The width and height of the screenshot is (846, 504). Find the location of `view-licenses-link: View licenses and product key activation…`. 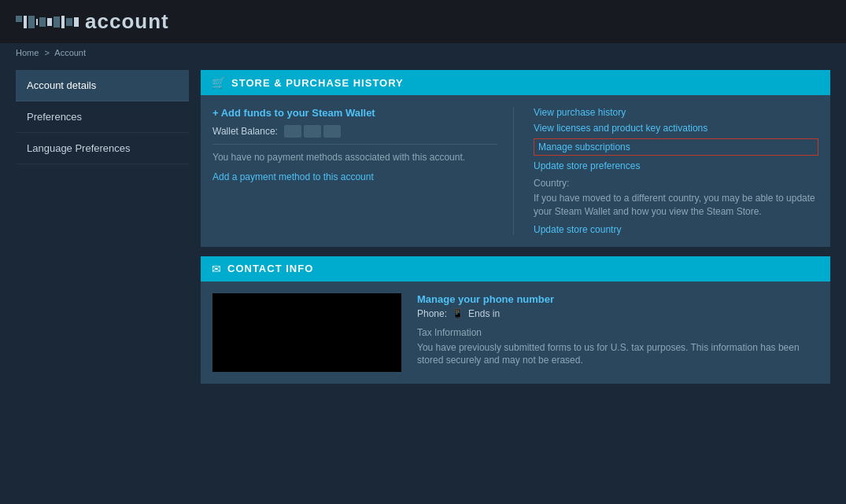

view-licenses-link: View licenses and product key activation… is located at coordinates (676, 128).